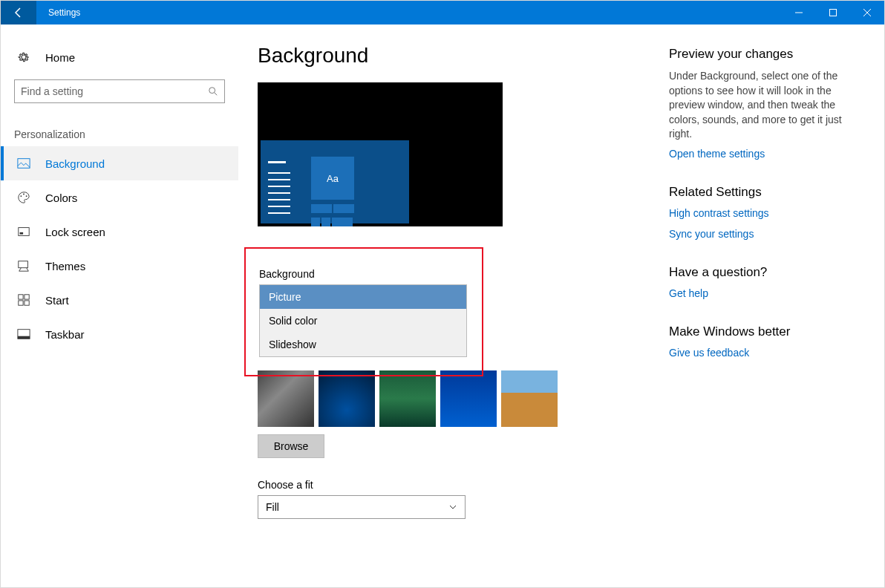 The width and height of the screenshot is (885, 588). Describe the element at coordinates (456, 399) in the screenshot. I see `picture-thumbnails` at that location.